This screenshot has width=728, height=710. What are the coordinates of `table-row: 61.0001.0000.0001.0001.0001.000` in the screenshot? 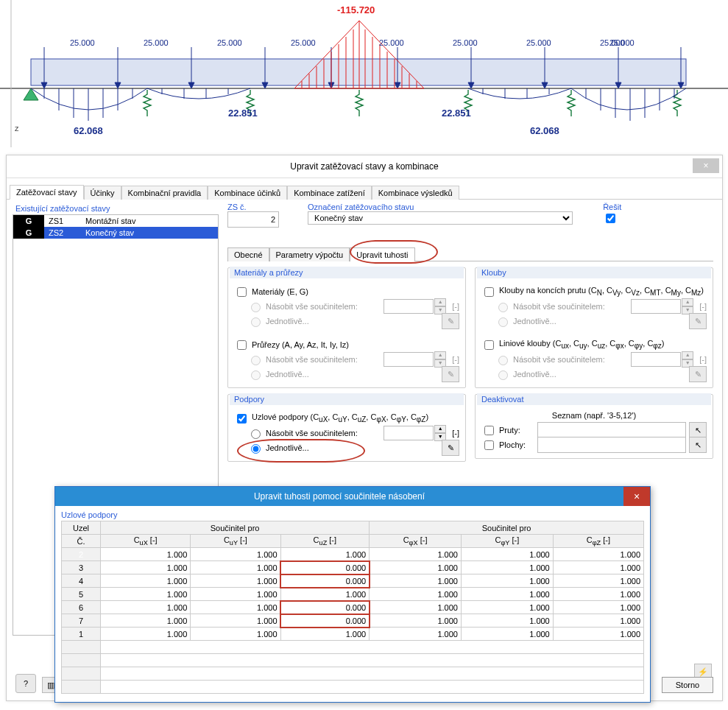 It's located at (353, 608).